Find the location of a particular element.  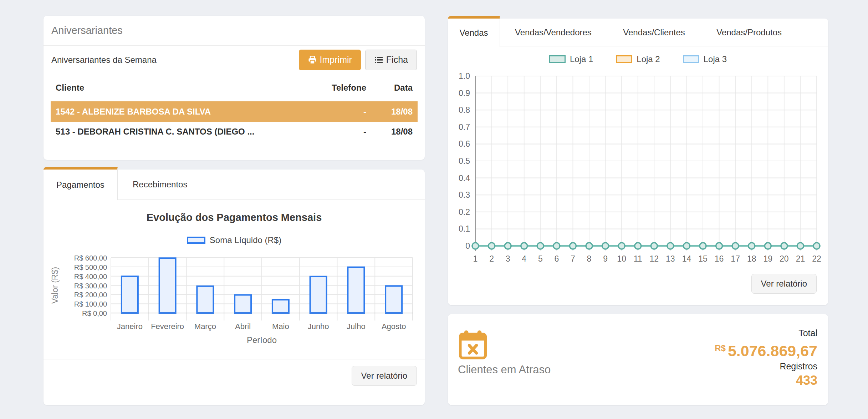

col-header-data: Data is located at coordinates (389, 88).